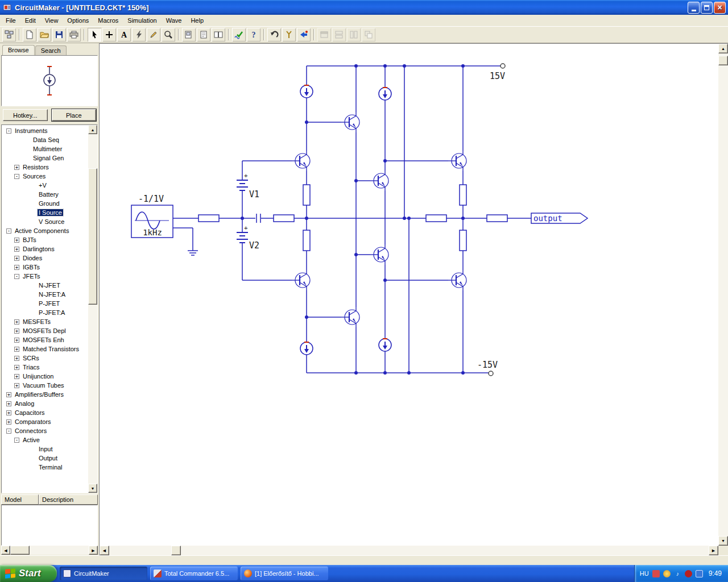  Describe the element at coordinates (45, 240) in the screenshot. I see `tree-item: + BJTs` at that location.